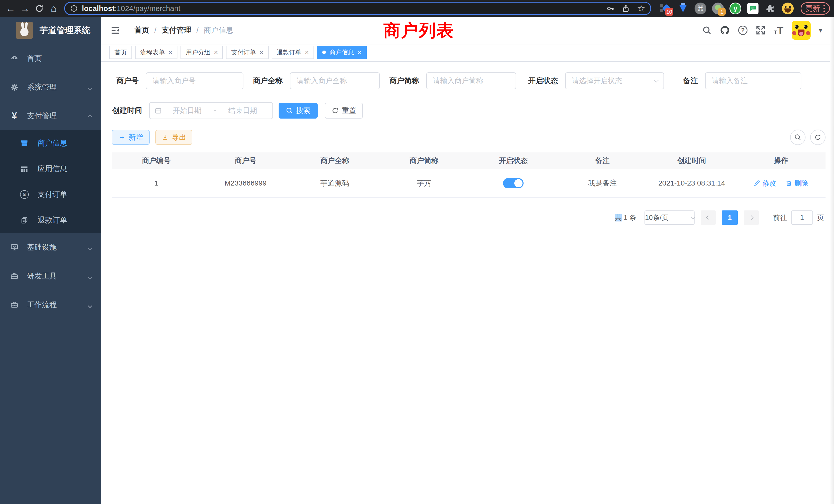  Describe the element at coordinates (24, 194) in the screenshot. I see `pay-order-icon: ¥` at that location.